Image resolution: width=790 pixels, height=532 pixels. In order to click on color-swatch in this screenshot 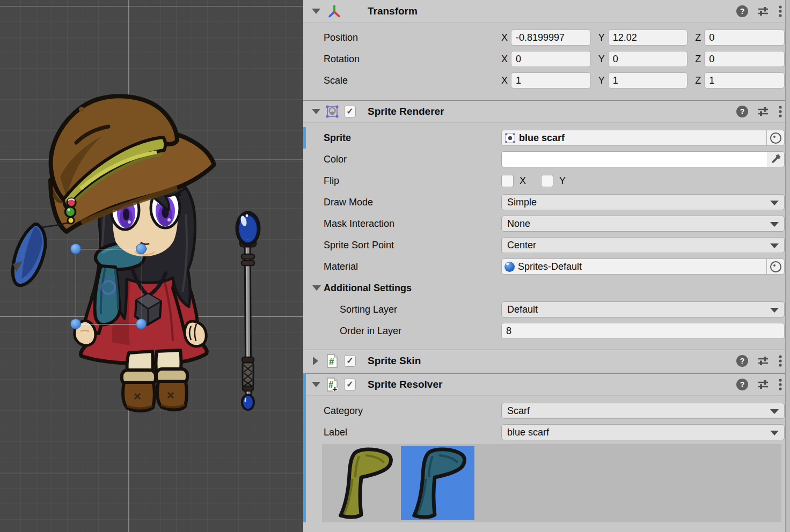, I will do `click(634, 159)`.